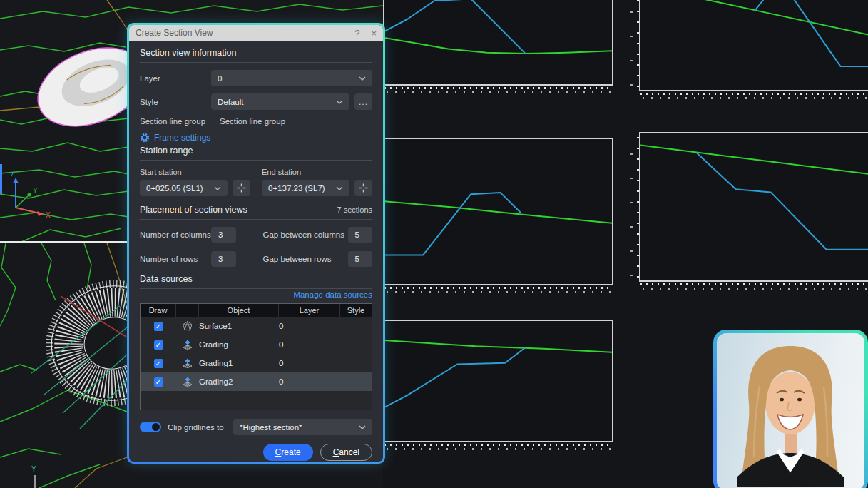  What do you see at coordinates (305, 188) in the screenshot?
I see `end-station-select: 0+137.23 (SL7)` at bounding box center [305, 188].